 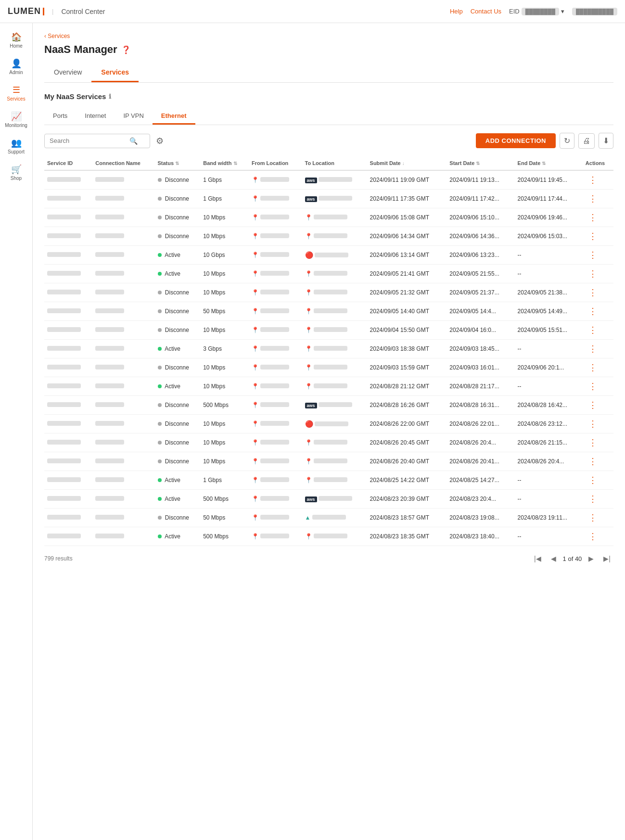 What do you see at coordinates (538, 559) in the screenshot?
I see `first-page-btn: |◀` at bounding box center [538, 559].